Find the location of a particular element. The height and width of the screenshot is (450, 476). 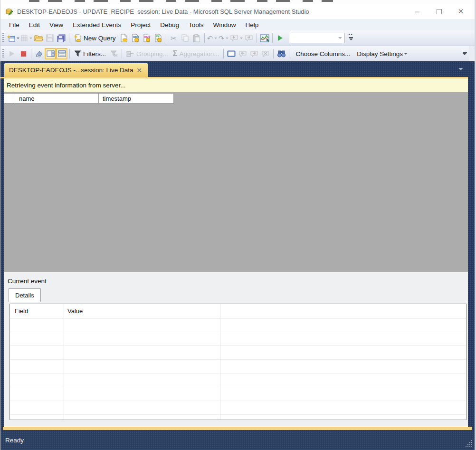

navigate-forward-button is located at coordinates (249, 38).